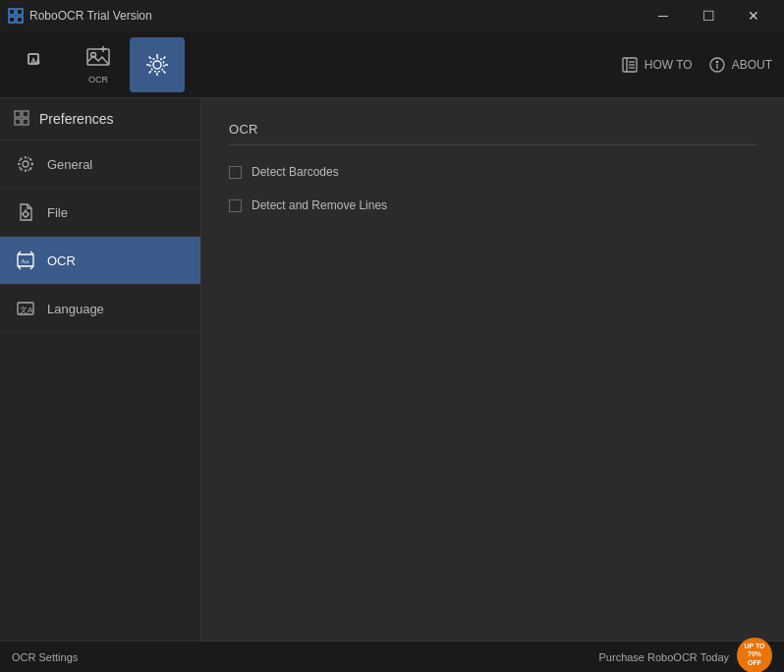 The image size is (784, 672). Describe the element at coordinates (98, 65) in the screenshot. I see `image-ocr-tool-button: OCR` at that location.